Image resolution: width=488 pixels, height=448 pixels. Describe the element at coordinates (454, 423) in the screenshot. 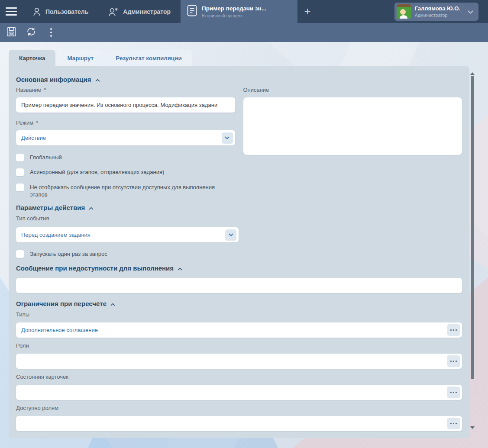

I see `available-roles-ellipsis-button` at that location.